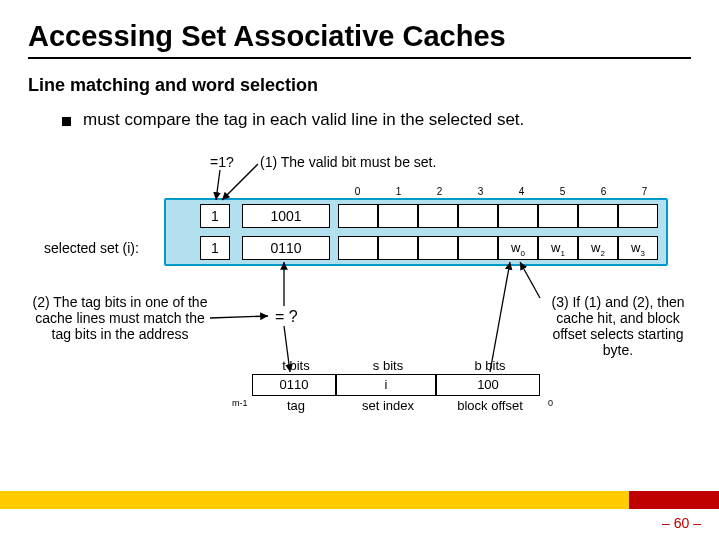 This screenshot has width=719, height=539. I want to click on addr-name: block offset, so click(490, 406).